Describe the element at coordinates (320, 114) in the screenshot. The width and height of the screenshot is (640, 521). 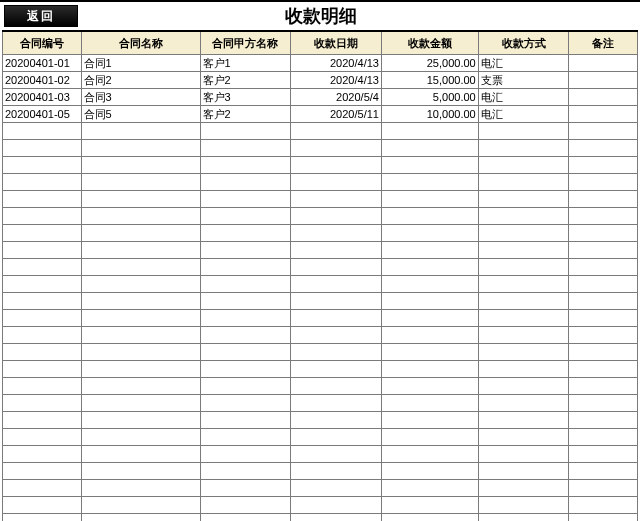
I see `table-row: 20200401-05合同5客户22020/5/1110,000.00电汇` at that location.